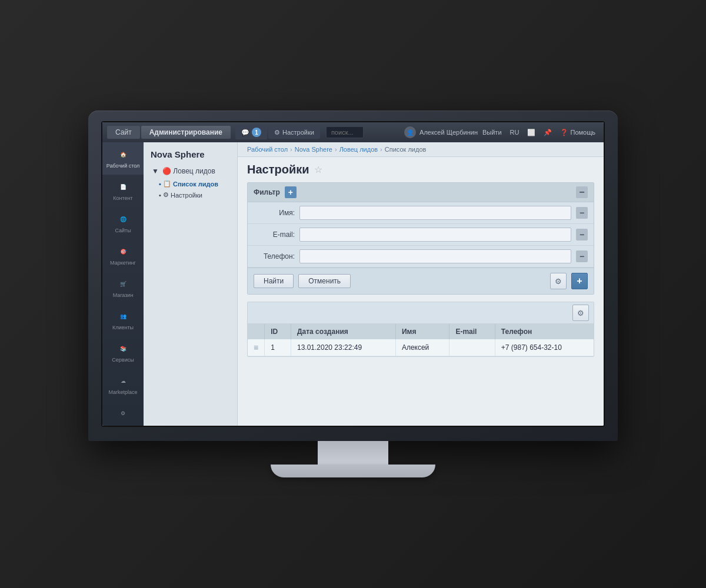  Describe the element at coordinates (548, 133) in the screenshot. I see `pin-button: 📌` at that location.